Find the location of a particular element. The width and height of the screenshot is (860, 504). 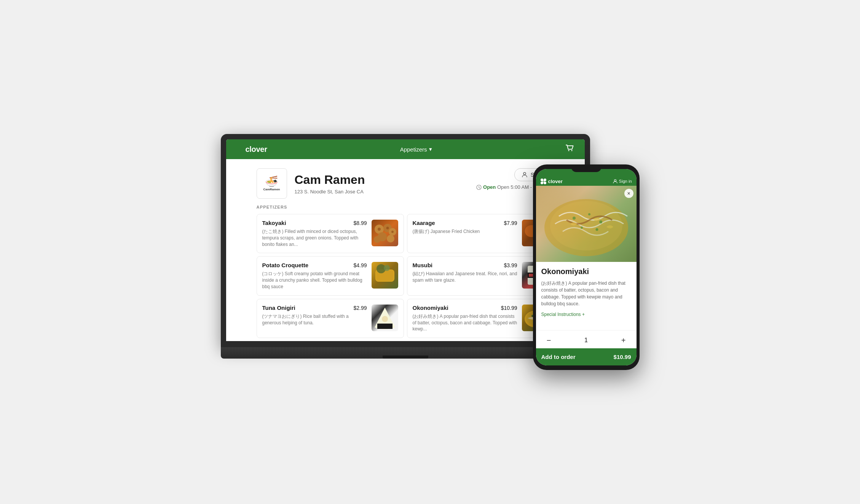

phone-dish-desc: (お好み焼き) A popular pan-fried dish that co… is located at coordinates (586, 293).